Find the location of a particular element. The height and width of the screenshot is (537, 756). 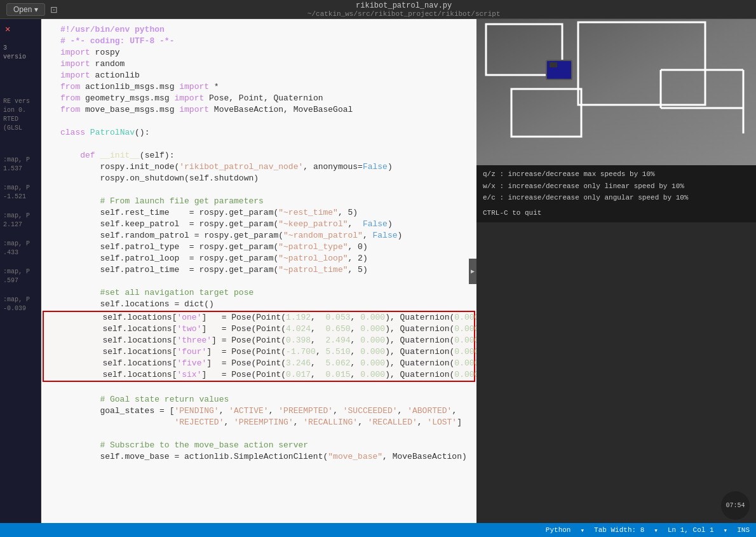

code-line-6: from actionlib_msgs.msg import * is located at coordinates (259, 87).